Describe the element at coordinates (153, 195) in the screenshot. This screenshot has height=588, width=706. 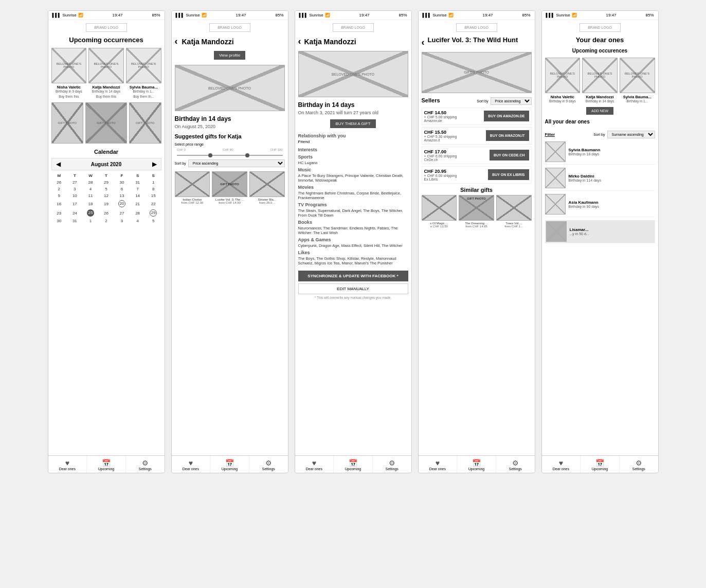
I see `cal-day: 15` at that location.